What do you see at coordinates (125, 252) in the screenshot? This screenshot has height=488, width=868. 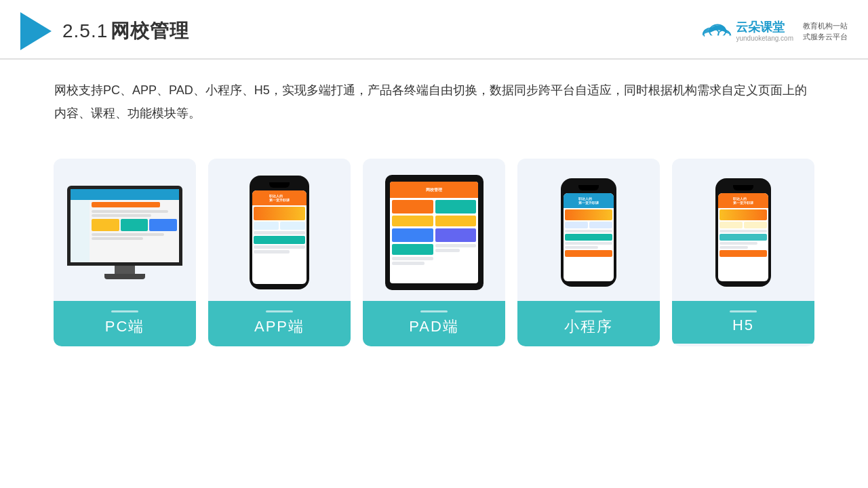 I see `card-pc: PC端` at bounding box center [125, 252].